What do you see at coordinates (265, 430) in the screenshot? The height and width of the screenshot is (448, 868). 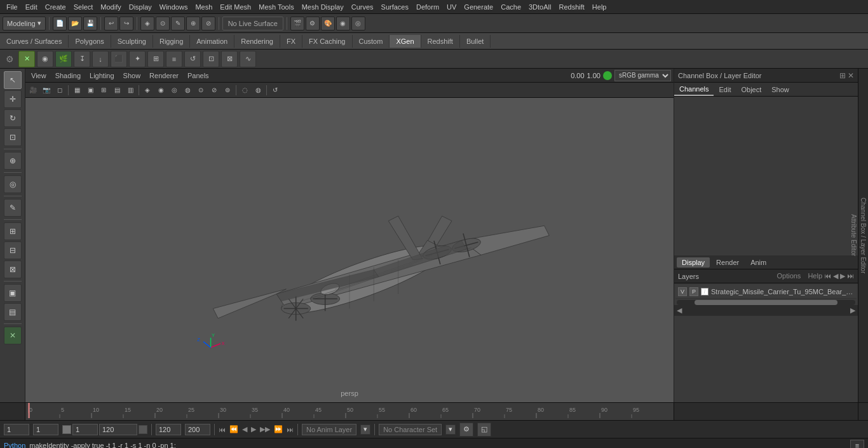 I see `next-frame-btn: ▶▶` at bounding box center [265, 430].